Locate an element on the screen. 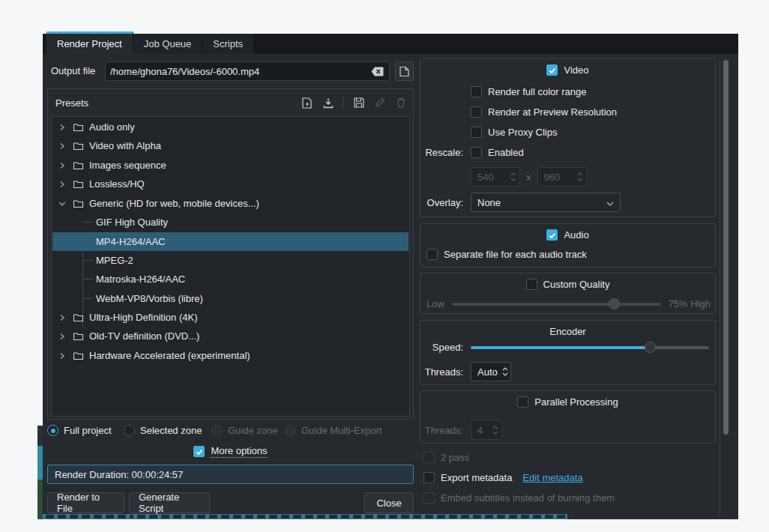 This screenshot has width=769, height=532. document-open-icon is located at coordinates (405, 72).